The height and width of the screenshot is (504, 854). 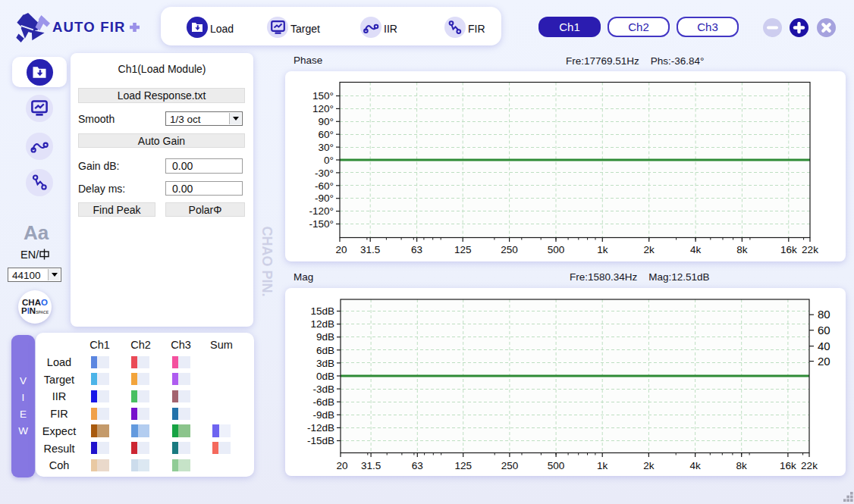 What do you see at coordinates (329, 161) in the screenshot?
I see `svg-text: 0°` at bounding box center [329, 161].